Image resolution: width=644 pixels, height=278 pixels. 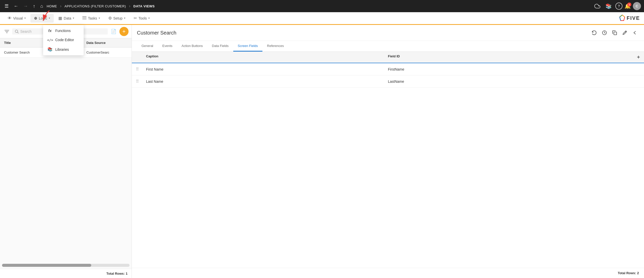 What do you see at coordinates (604, 33) in the screenshot?
I see `clock-icon-btn` at bounding box center [604, 33].